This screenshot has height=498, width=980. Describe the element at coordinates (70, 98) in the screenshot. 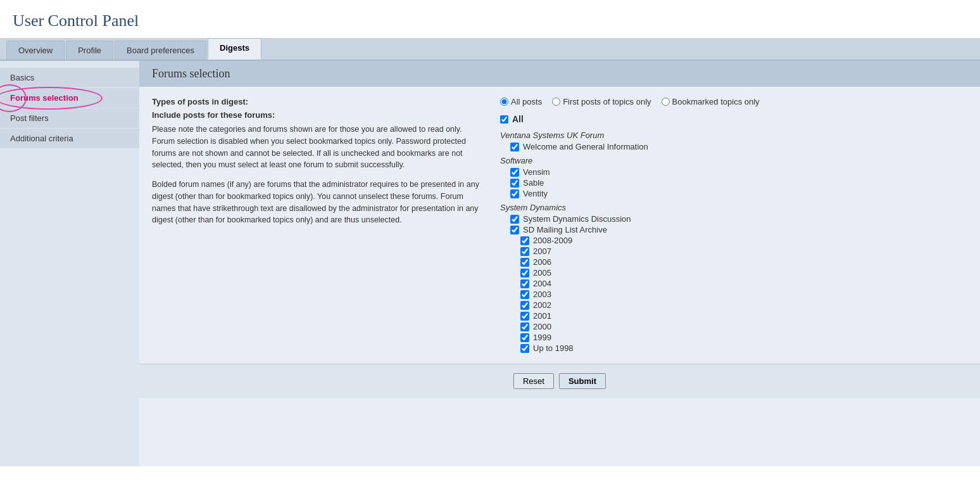

I see `sidebar-item-forums-selection: Forums selection` at that location.